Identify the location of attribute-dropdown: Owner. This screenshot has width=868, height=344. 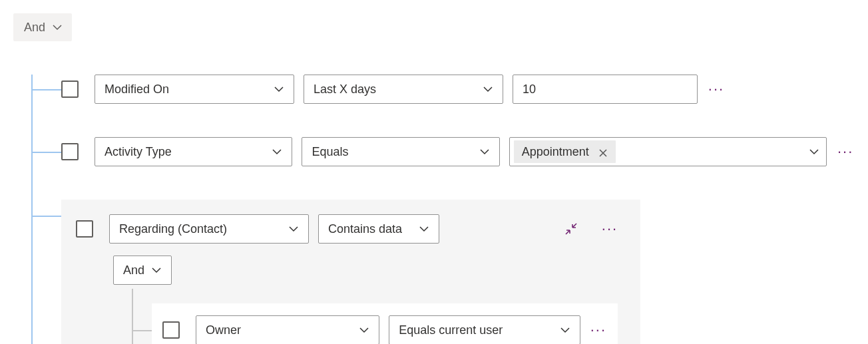
(288, 330).